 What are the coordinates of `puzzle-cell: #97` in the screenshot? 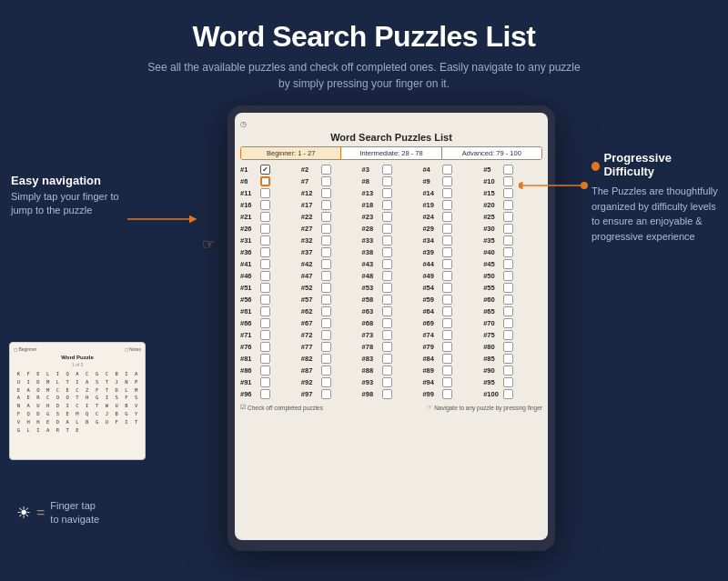 It's located at (331, 395).